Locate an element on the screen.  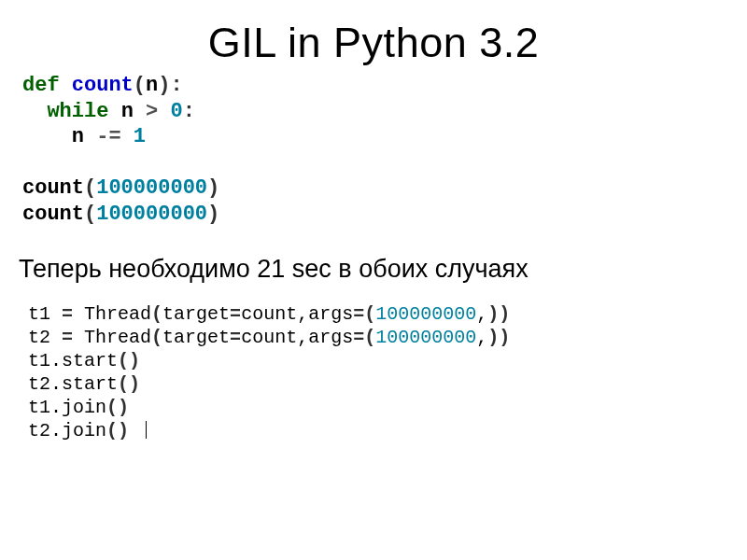
num-one: 1 is located at coordinates (140, 136).